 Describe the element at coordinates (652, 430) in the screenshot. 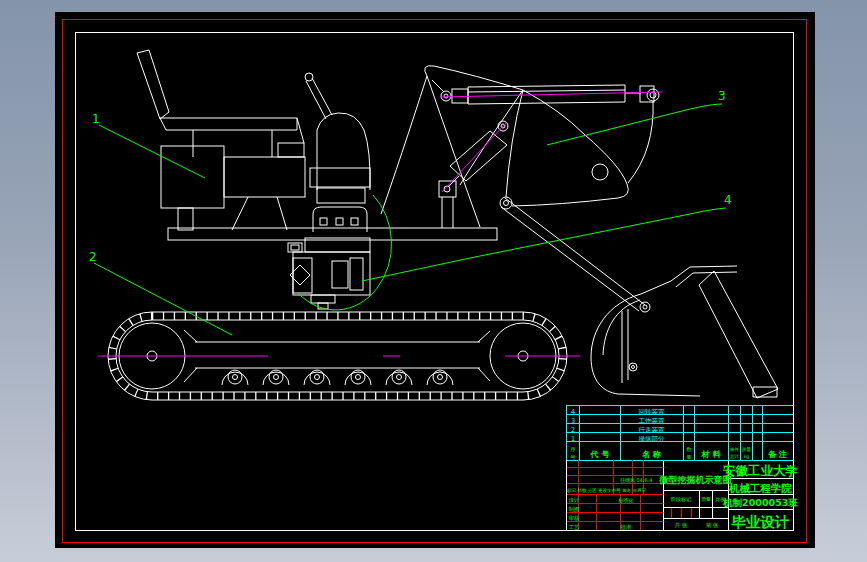

I see `part-name: 行走装置` at that location.